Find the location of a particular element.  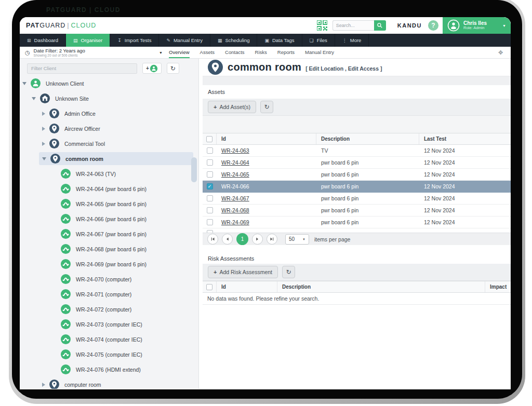

asset-table-row: WR-24-069pwr board 6 pin12 Nov 2024 is located at coordinates (356, 222).